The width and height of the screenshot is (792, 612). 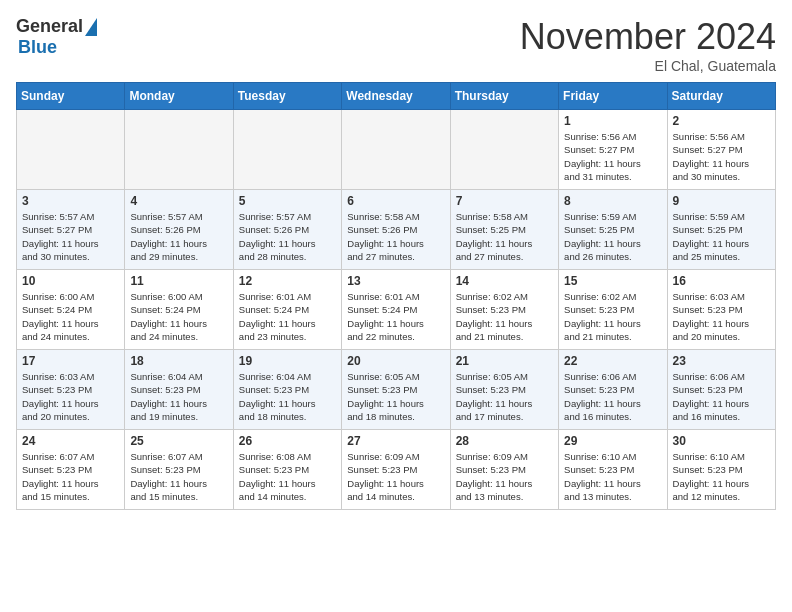 I want to click on logo-triangle-icon, so click(x=91, y=27).